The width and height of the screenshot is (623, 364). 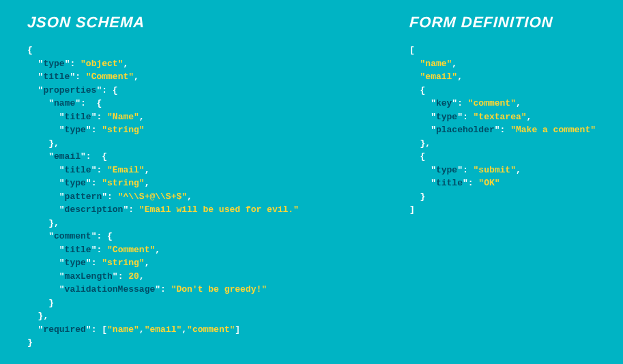 What do you see at coordinates (502, 22) in the screenshot?
I see `form-definition-heading: FORM DEFINITION` at bounding box center [502, 22].